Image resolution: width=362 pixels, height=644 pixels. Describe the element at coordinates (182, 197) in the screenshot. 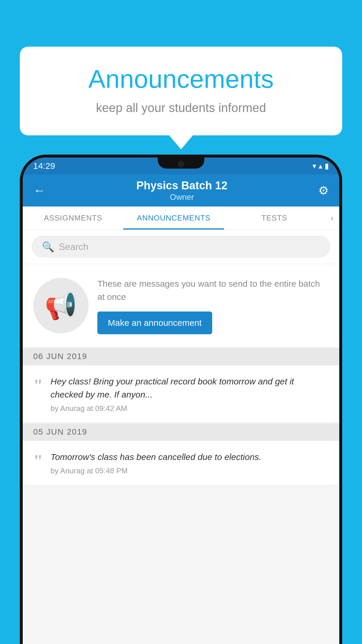

I see `header-subtitle: Owner` at that location.